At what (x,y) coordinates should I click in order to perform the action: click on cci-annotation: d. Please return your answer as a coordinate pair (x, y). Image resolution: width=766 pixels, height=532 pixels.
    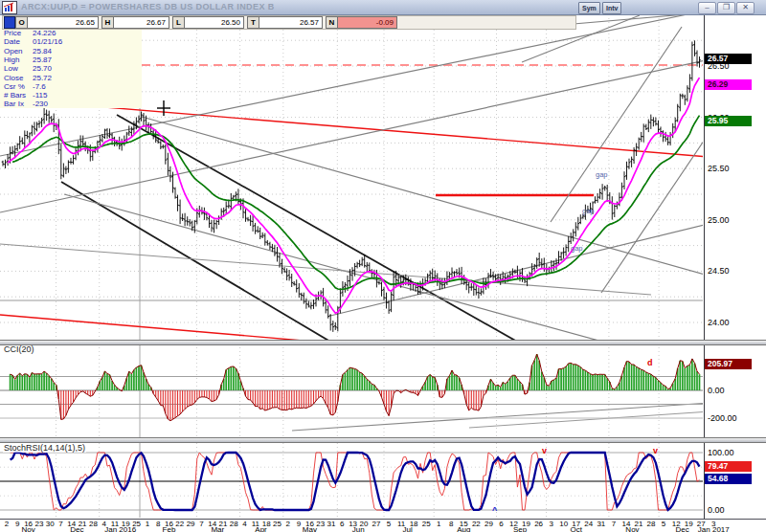
    Looking at the image, I should click on (650, 363).